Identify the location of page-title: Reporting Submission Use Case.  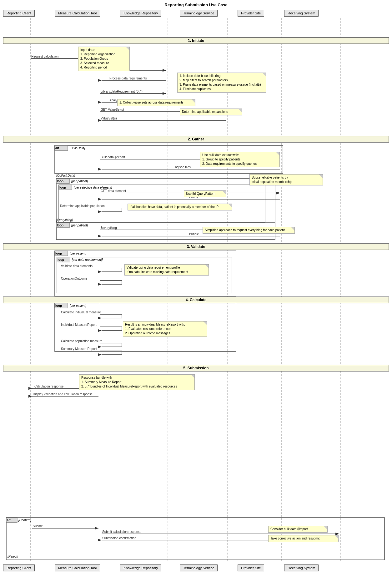
(196, 4).